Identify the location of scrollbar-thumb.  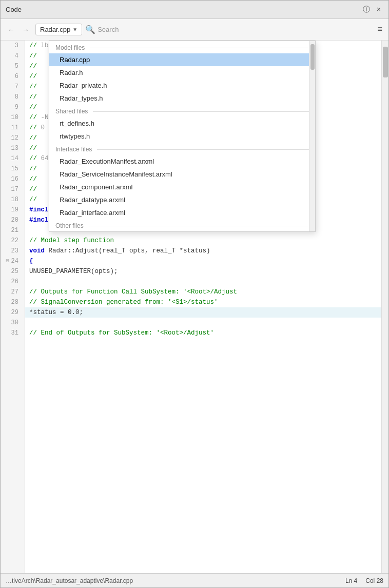
(385, 62).